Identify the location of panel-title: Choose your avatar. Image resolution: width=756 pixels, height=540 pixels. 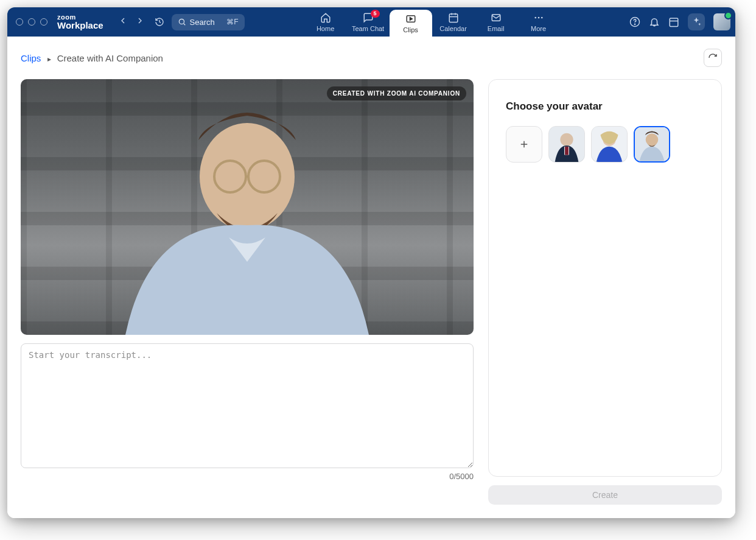
(605, 107).